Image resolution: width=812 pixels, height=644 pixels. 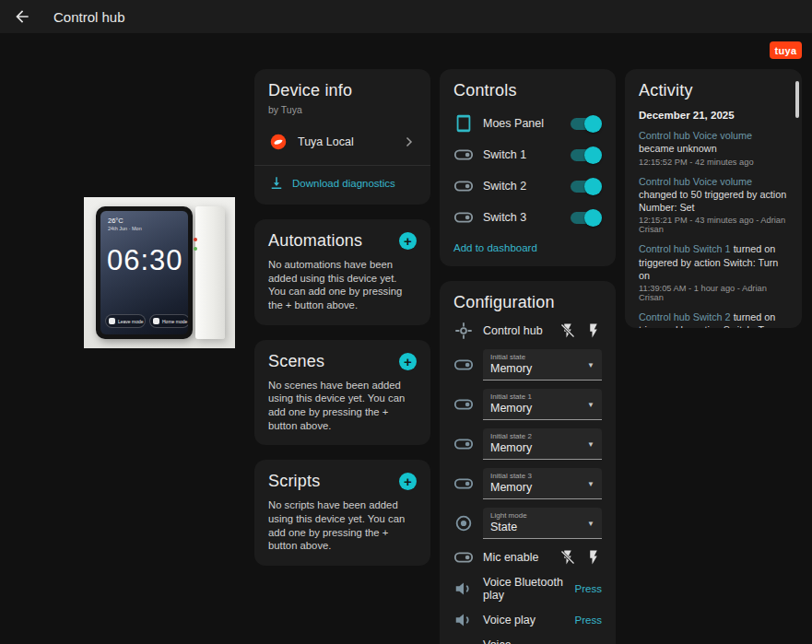 What do you see at coordinates (542, 365) in the screenshot?
I see `initial-state-select: Initial state Memory ▼` at bounding box center [542, 365].